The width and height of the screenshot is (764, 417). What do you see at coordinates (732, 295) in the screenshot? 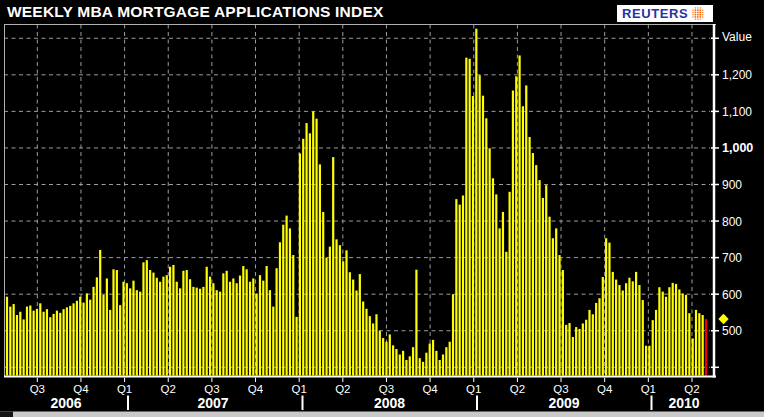
I see `value-tick-label: 600` at bounding box center [732, 295].